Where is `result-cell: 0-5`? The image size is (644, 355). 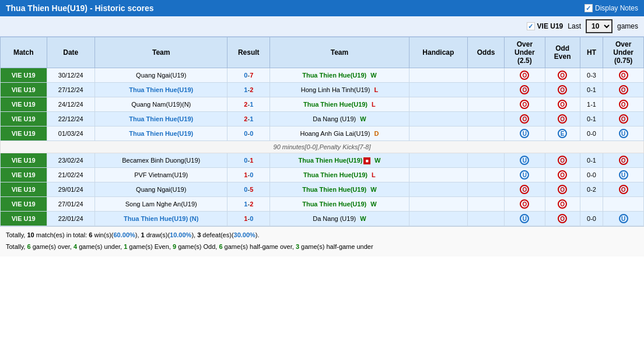 result-cell: 0-5 is located at coordinates (249, 190).